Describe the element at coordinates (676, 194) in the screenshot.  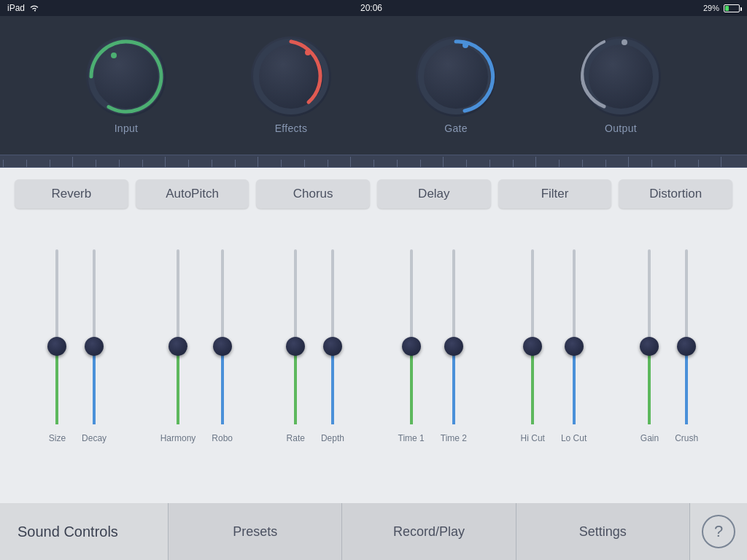
I see `btn-distortion: Distortion` at that location.